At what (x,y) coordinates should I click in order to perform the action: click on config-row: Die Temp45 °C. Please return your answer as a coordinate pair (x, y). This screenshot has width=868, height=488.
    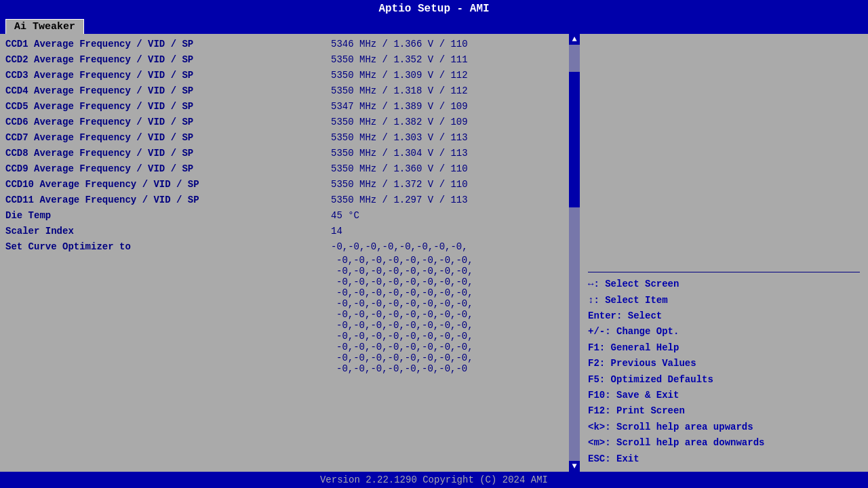
    Looking at the image, I should click on (283, 216).